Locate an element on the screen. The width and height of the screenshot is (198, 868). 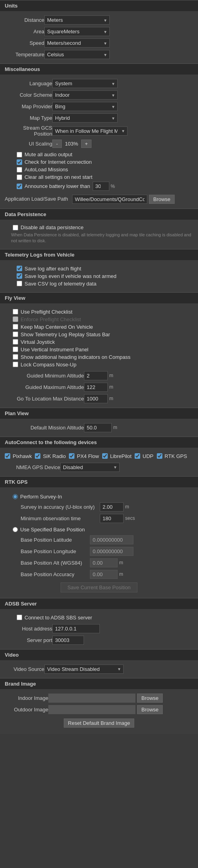
language-select-wrap: System English ▼ is located at coordinates (85, 83).